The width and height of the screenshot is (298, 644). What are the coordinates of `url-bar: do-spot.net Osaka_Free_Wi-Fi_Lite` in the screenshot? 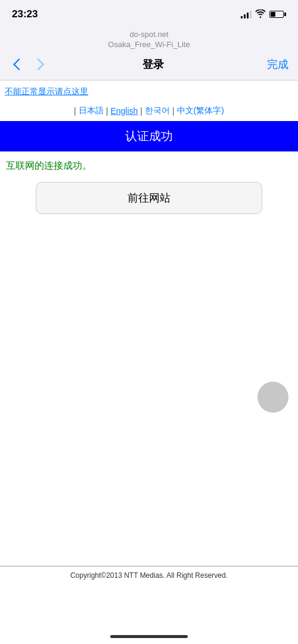 It's located at (149, 39).